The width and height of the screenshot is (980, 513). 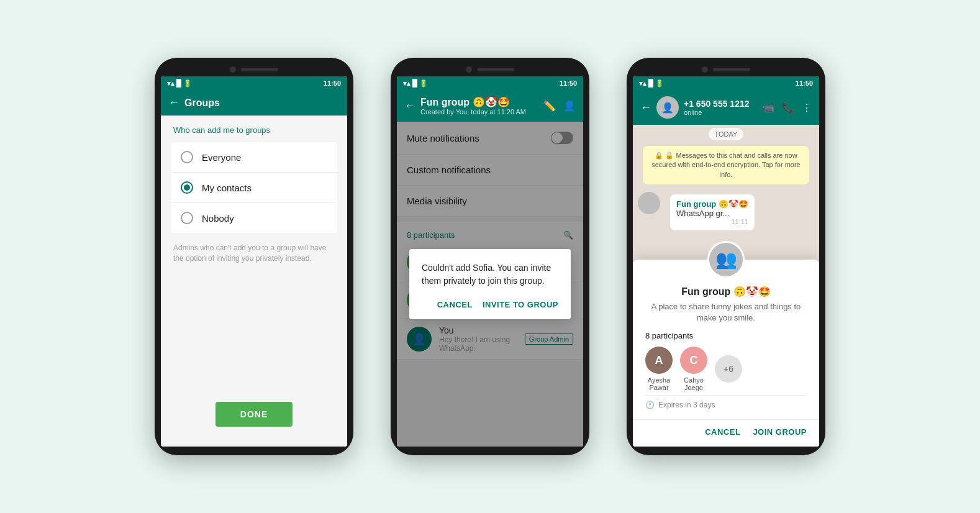 I want to click on back-button-2: ←, so click(x=410, y=106).